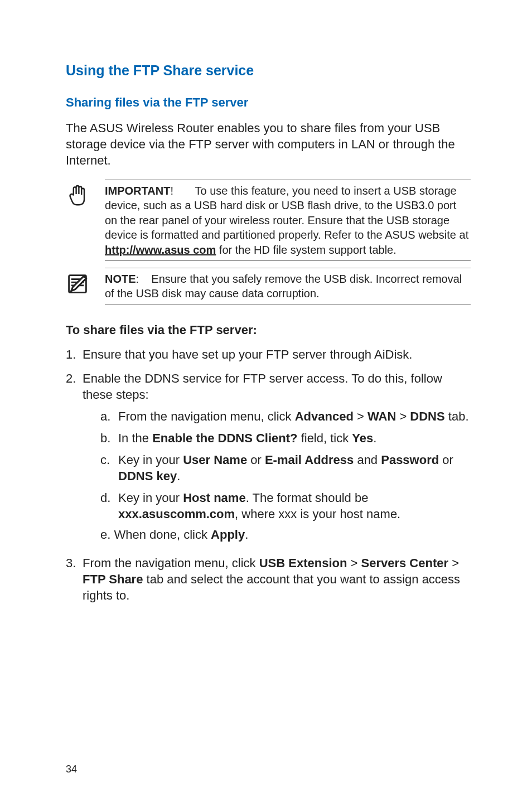  Describe the element at coordinates (268, 70) in the screenshot. I see `section-heading: Using the FTP Share service` at that location.